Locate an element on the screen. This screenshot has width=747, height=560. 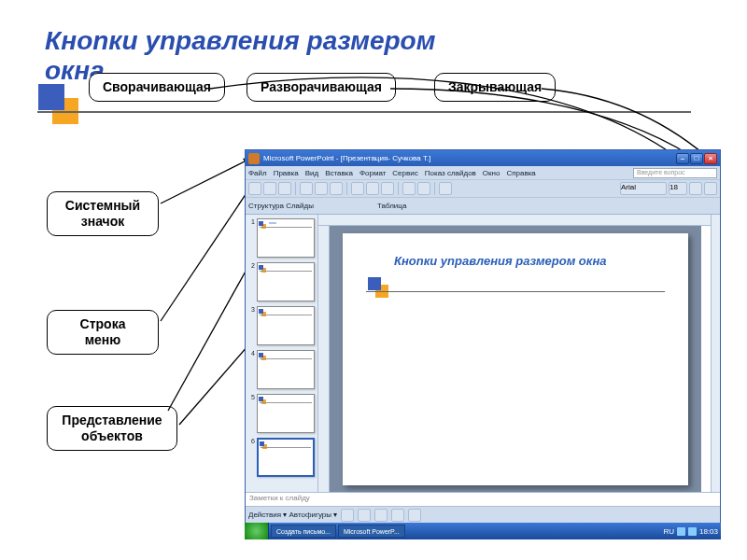
tray-clock: 18:03 is located at coordinates (709, 532).